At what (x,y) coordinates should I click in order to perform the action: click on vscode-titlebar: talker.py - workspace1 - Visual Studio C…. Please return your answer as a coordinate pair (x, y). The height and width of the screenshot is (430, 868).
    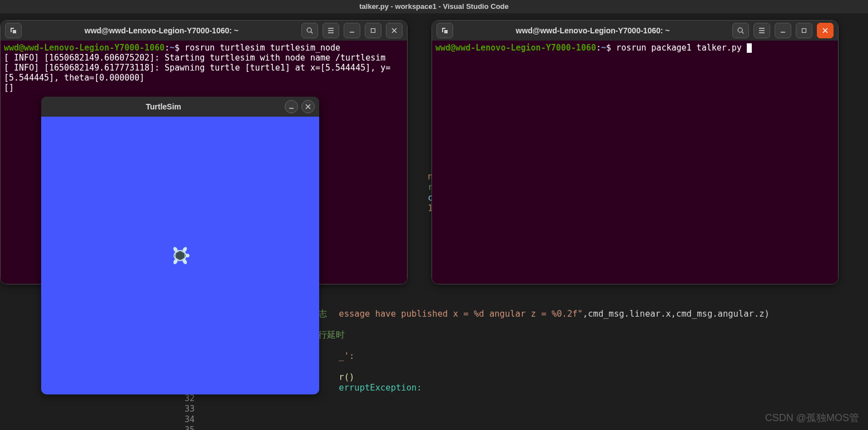
    Looking at the image, I should click on (434, 7).